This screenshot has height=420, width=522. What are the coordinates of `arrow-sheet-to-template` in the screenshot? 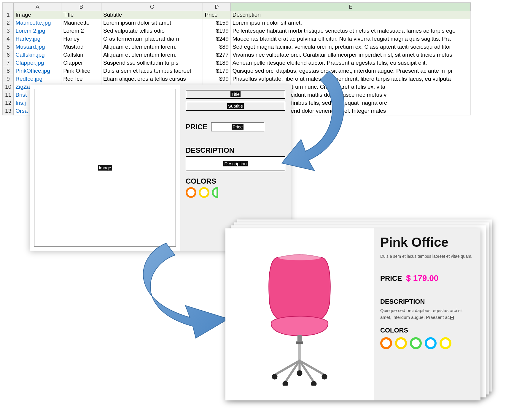 It's located at (314, 122).